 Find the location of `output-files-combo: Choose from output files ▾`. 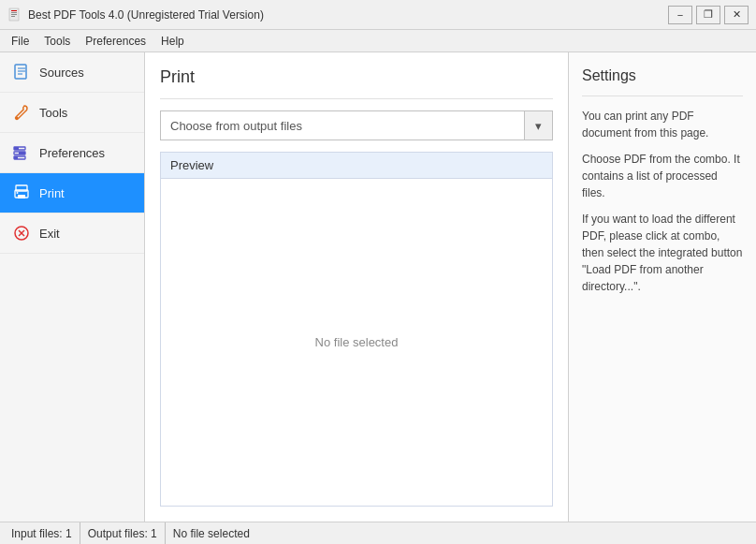

output-files-combo: Choose from output files ▾ is located at coordinates (356, 125).